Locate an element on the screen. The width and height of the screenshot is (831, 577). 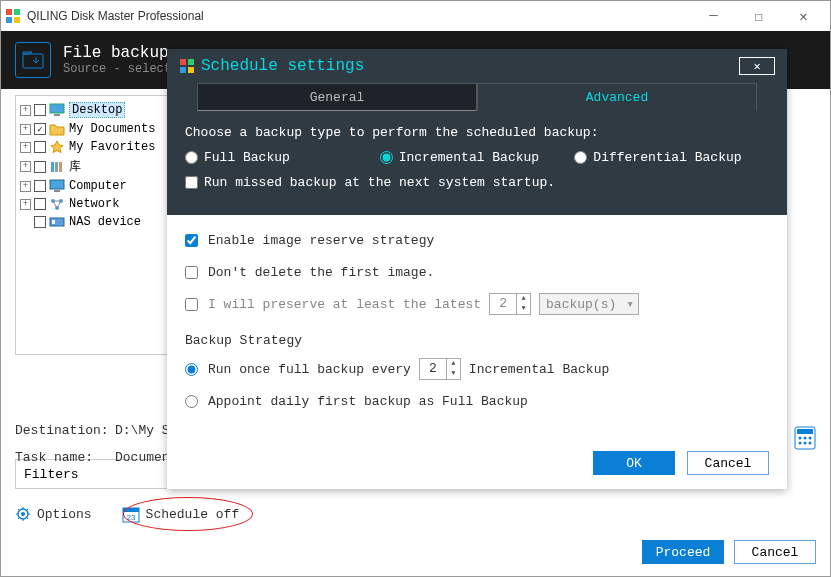
backup-type-instruction: Choose a backup type to perform the sche… is located at coordinates (477, 130).